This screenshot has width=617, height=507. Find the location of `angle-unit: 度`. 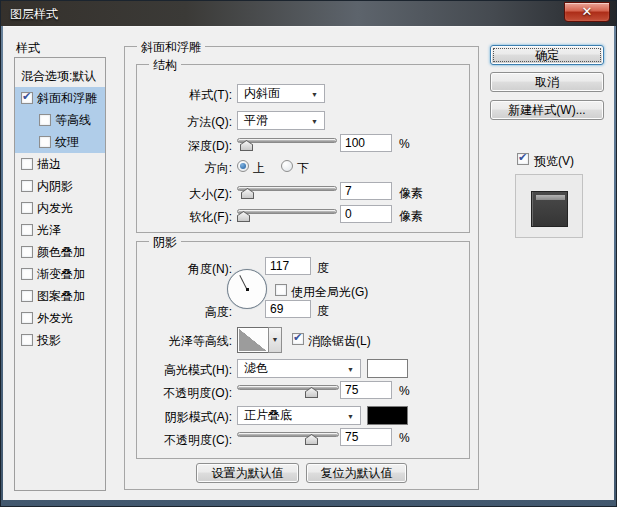

angle-unit: 度 is located at coordinates (323, 268).